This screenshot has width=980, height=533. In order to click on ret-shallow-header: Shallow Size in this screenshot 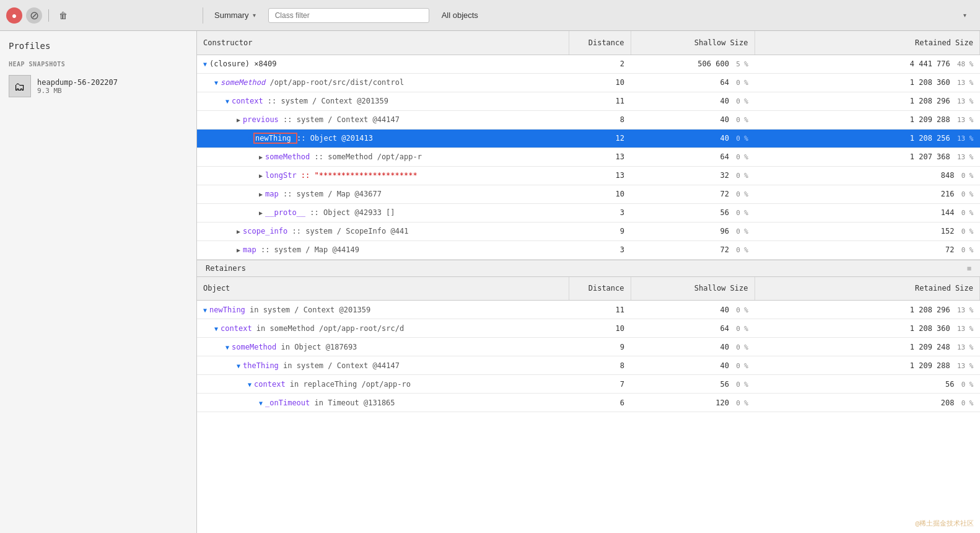, I will do `click(693, 289)`.